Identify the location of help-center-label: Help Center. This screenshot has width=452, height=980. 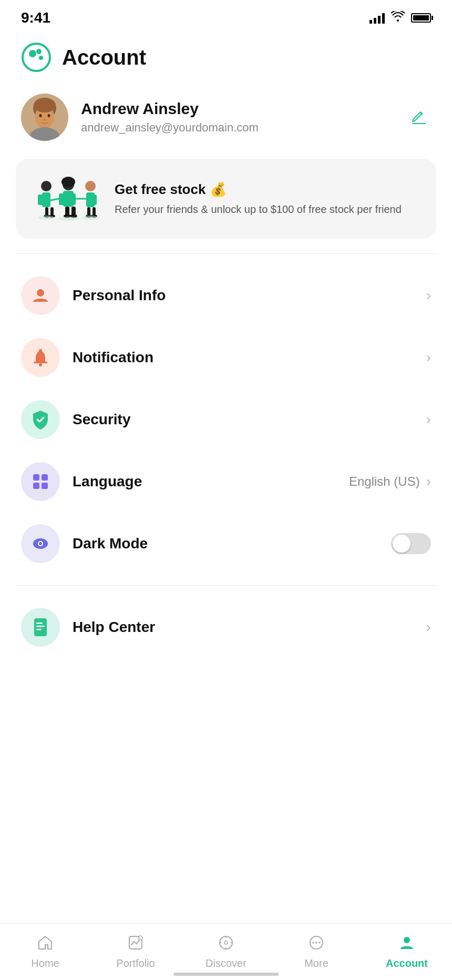
(249, 627).